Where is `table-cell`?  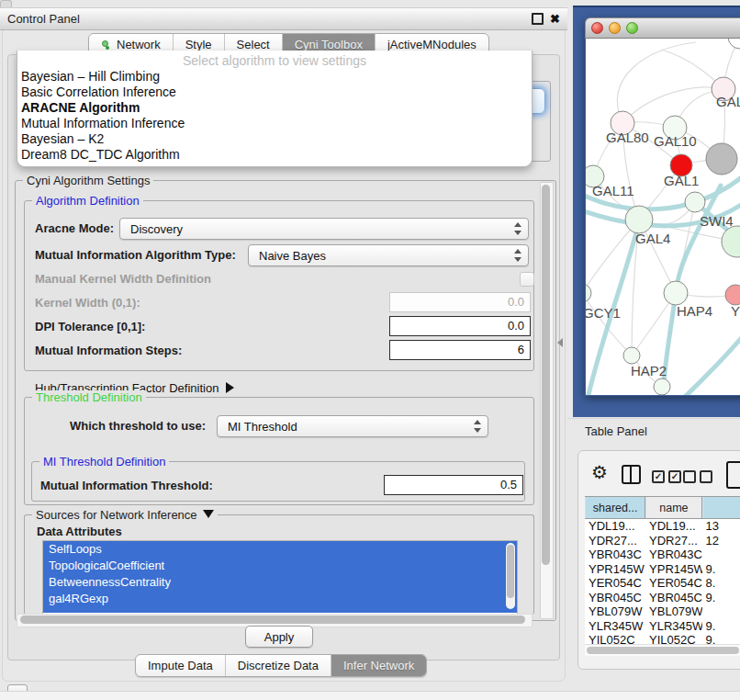
table-cell is located at coordinates (722, 555).